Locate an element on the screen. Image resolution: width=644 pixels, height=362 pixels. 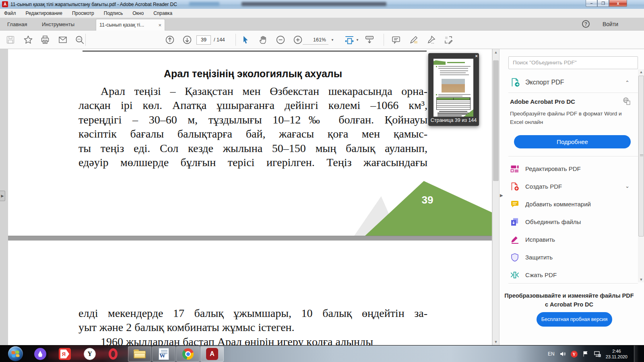
tool-edit-pdf: Редактировать PDF is located at coordinates (569, 169).